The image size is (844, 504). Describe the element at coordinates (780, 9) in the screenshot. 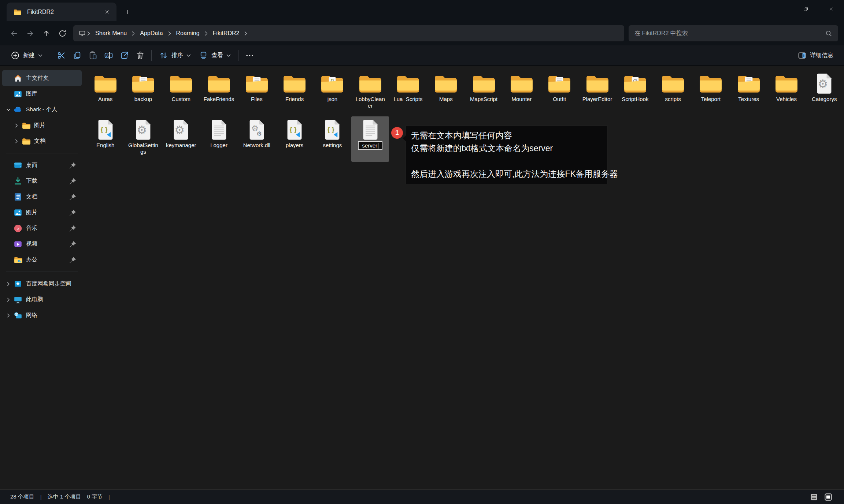

I see `minimize-button` at that location.